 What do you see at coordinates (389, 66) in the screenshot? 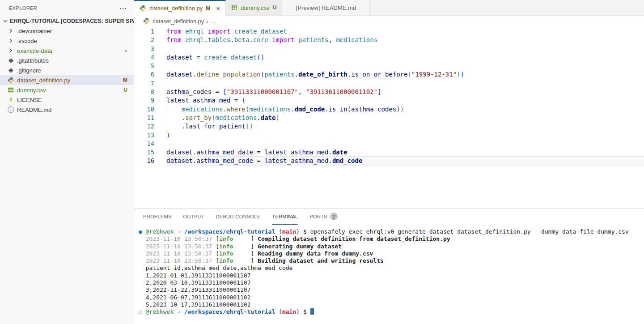
I see `code-line-5: 5` at bounding box center [389, 66].